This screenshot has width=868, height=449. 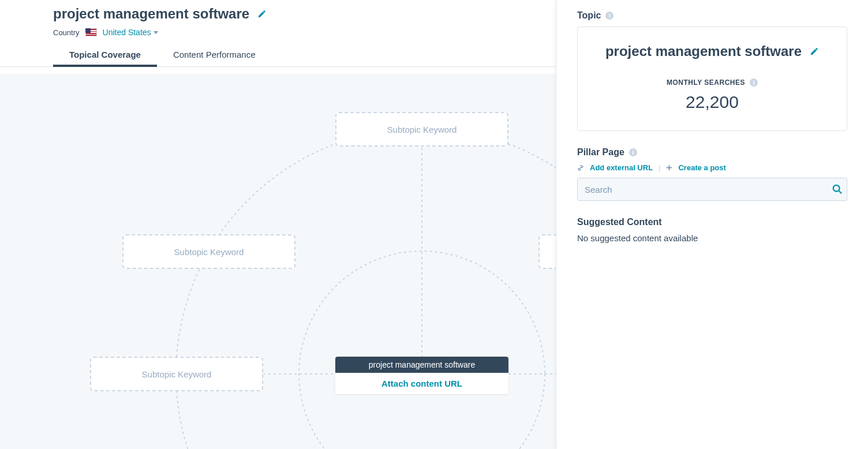 I want to click on topic-card-title: project management software, so click(x=704, y=51).